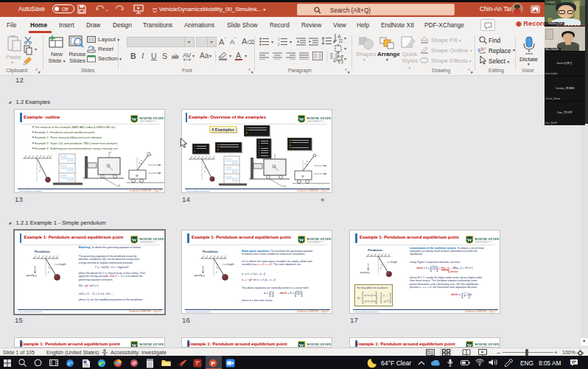 The width and height of the screenshot is (588, 369). Describe the element at coordinates (367, 295) in the screenshot. I see `svg-text: ∂f₁/∂x₁` at that location.